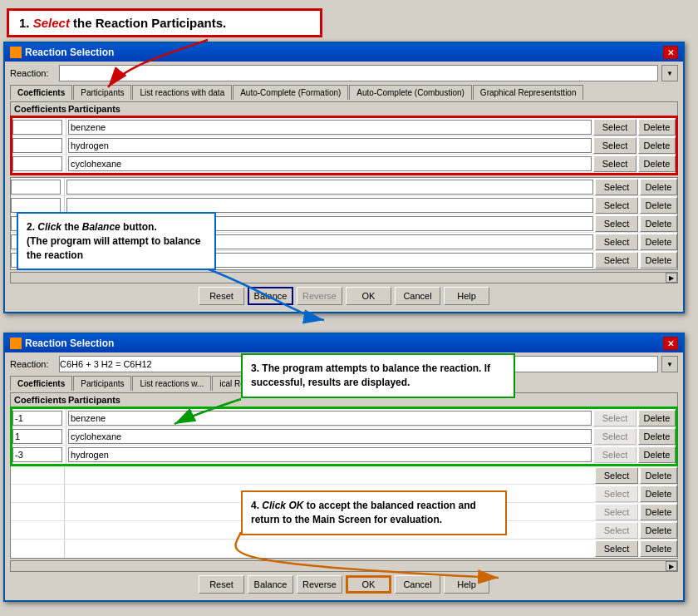 Image resolution: width=698 pixels, height=616 pixels. I want to click on step3-text: The program attempts to balance the reac…, so click(371, 376).